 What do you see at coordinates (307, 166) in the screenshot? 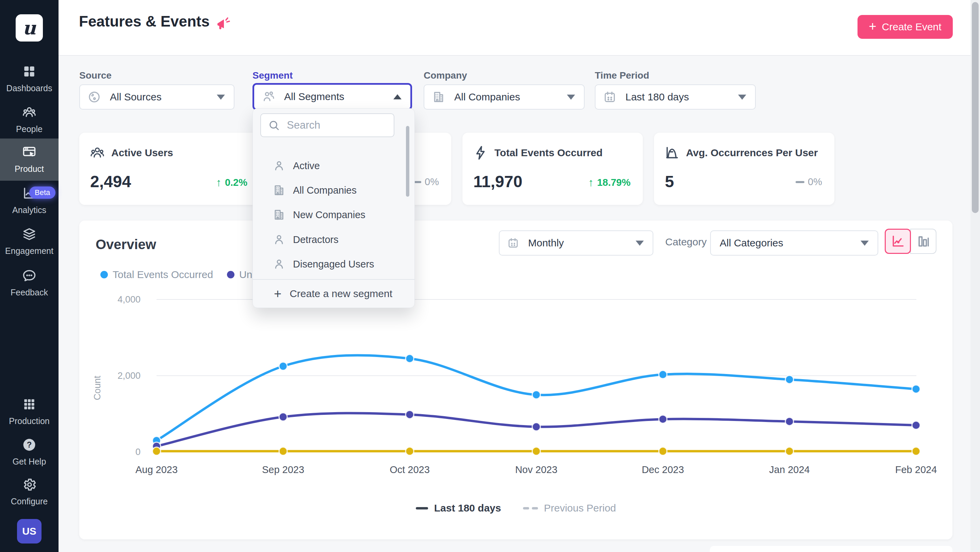
I see `option-label: Active` at bounding box center [307, 166].